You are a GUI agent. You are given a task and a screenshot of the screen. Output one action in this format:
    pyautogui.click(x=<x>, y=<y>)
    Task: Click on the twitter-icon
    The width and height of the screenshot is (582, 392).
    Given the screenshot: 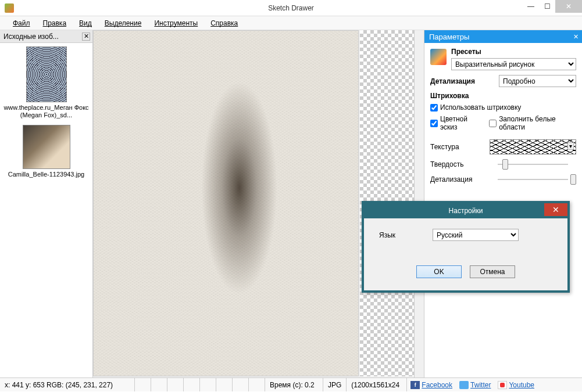 What is the action you would take?
    pyautogui.click(x=464, y=385)
    